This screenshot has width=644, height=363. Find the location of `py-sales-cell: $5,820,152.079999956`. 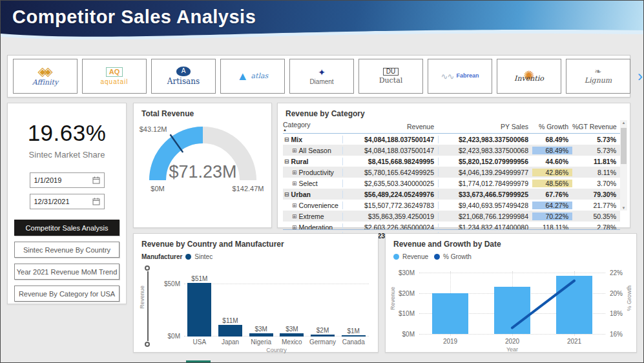

py-sales-cell: $5,820,152.079999956 is located at coordinates (485, 161).